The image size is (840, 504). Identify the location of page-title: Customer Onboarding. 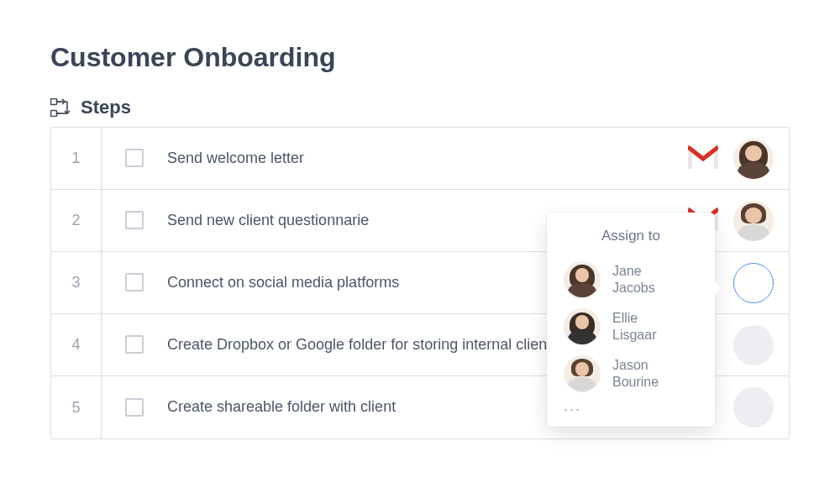
(420, 57).